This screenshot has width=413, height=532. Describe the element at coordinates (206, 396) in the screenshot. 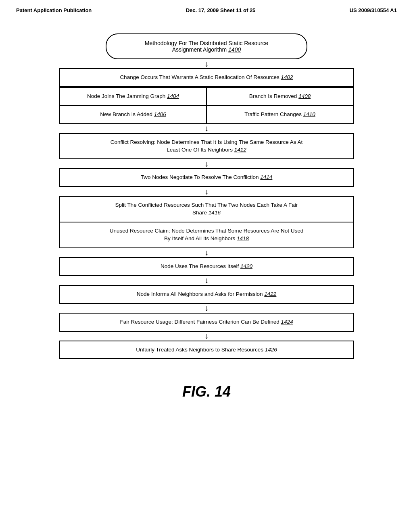

I see `fig-label: FIG. 14` at that location.